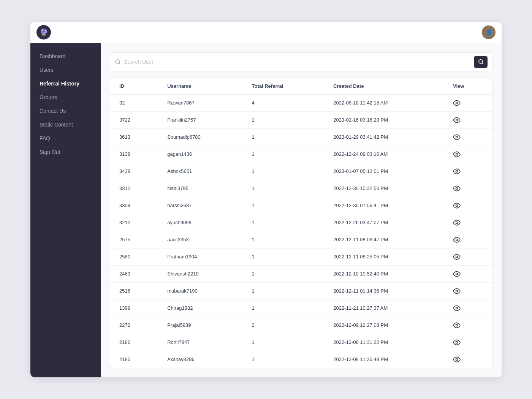 This screenshot has height=399, width=532. Describe the element at coordinates (65, 70) in the screenshot. I see `sidebar-item-users: Users` at that location.